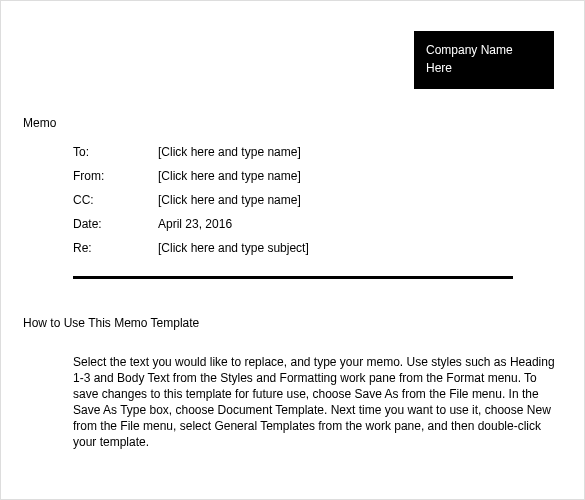 The height and width of the screenshot is (500, 585). Describe the element at coordinates (293, 176) in the screenshot. I see `field-from: From: [Click here and type name]` at that location.